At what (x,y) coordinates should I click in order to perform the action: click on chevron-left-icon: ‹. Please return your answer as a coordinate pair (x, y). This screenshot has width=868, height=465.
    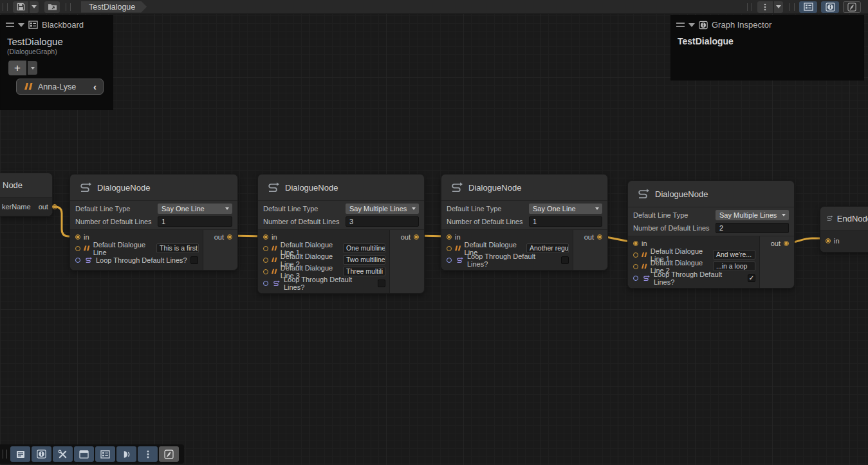
    Looking at the image, I should click on (95, 86).